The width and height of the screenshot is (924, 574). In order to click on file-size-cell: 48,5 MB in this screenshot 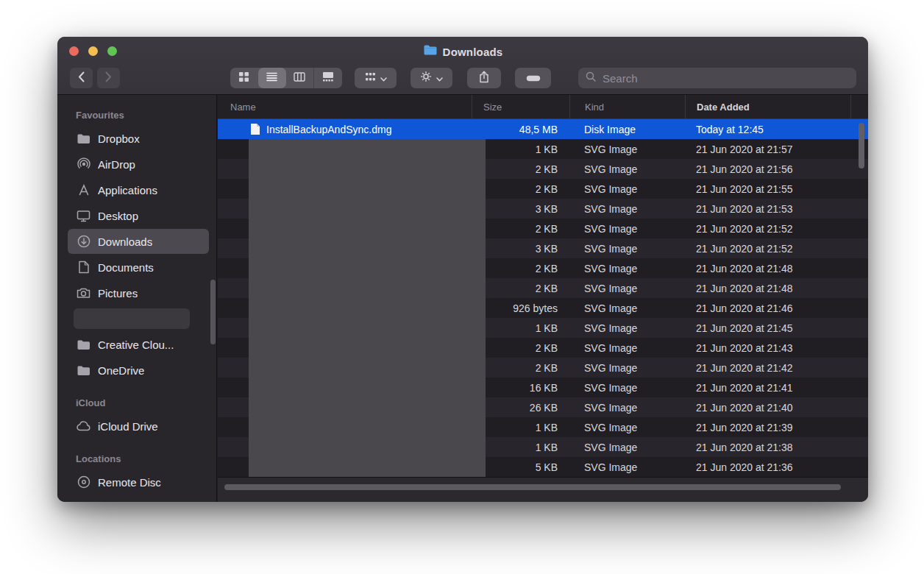, I will do `click(521, 130)`.